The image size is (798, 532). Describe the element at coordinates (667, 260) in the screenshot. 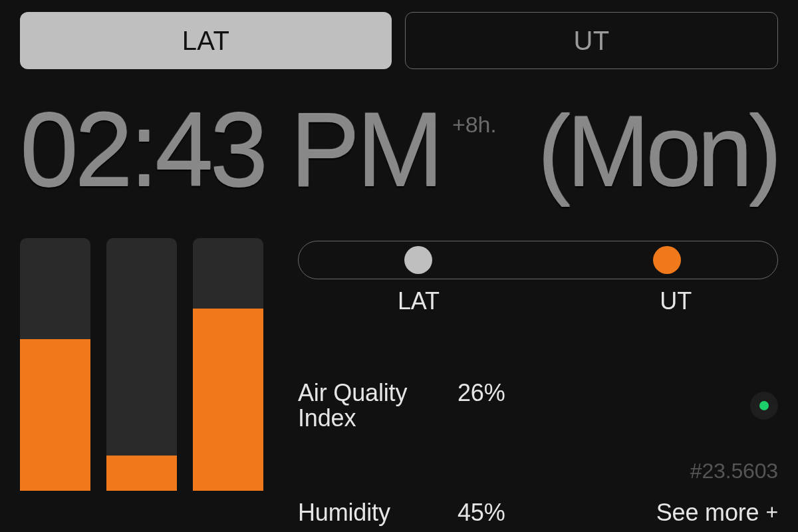

I see `slider-dot-ut` at that location.